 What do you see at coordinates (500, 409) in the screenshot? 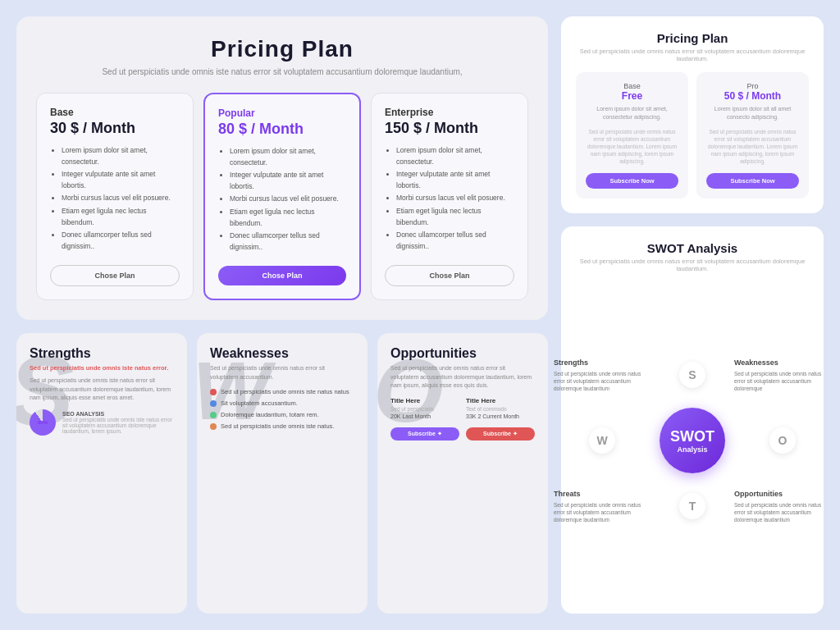
I see `opp-col2-sub: Text of commodo` at bounding box center [500, 409].